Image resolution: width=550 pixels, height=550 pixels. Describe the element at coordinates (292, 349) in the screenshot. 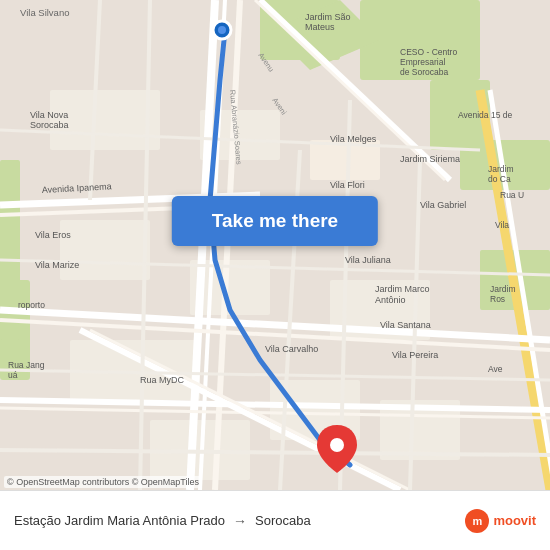

I see `svg-text: Vila Carvalho` at that location.